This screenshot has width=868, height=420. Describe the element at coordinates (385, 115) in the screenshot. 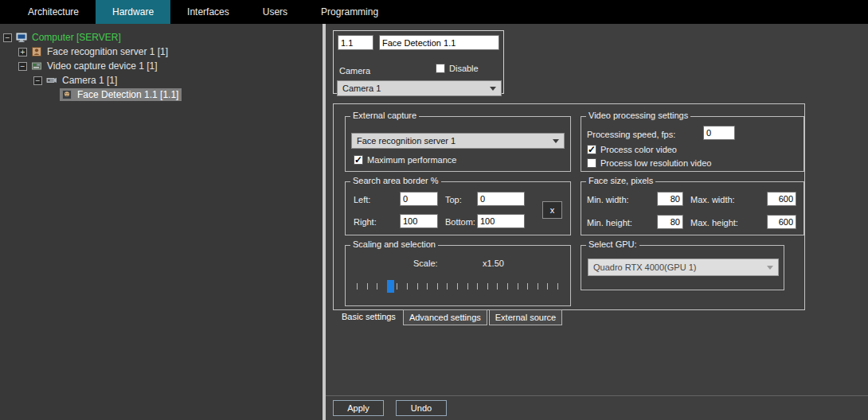

I see `external-capture-title: External capture` at that location.